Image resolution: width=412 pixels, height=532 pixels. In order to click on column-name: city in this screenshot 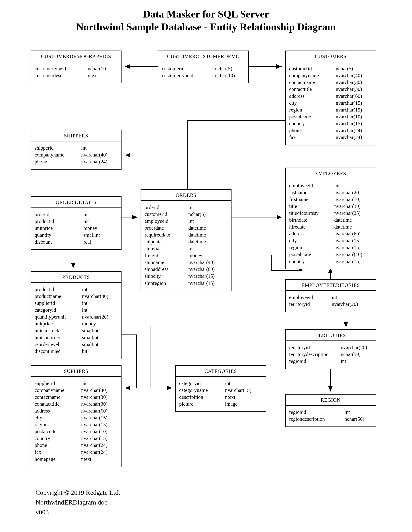, I will do `click(312, 103)`.